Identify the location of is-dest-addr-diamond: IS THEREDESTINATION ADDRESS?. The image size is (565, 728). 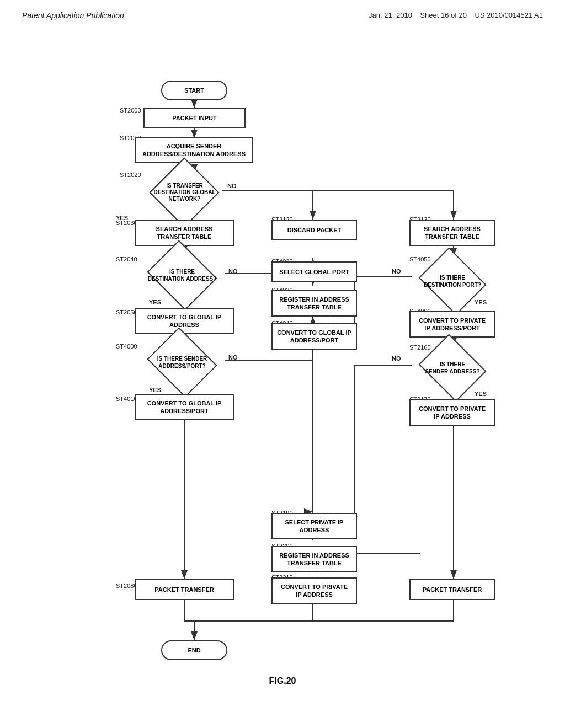
(182, 275).